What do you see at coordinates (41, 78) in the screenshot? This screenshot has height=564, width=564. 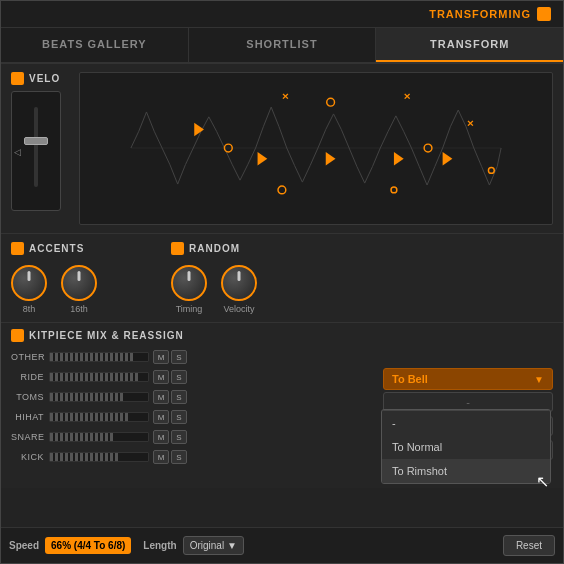 I see `velo-header: VELO` at bounding box center [41, 78].